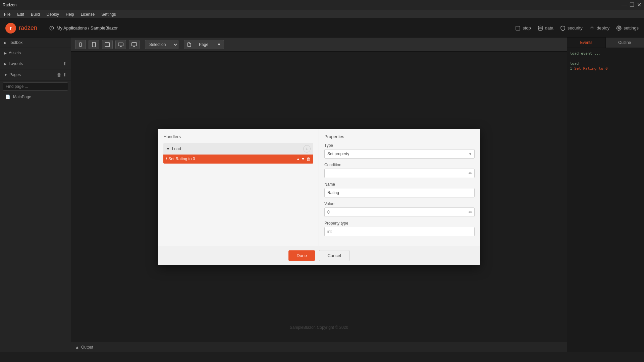 The image size is (644, 362). What do you see at coordinates (238, 149) in the screenshot?
I see `handler-group-header: ▼ Load +` at bounding box center [238, 149].